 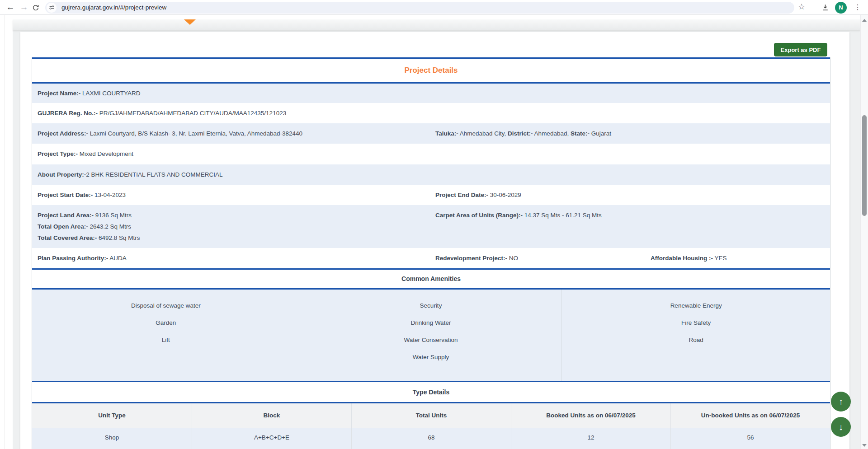 I want to click on field-row-dates: Project Start Date:- 13-04-2023 Project …, so click(x=431, y=195).